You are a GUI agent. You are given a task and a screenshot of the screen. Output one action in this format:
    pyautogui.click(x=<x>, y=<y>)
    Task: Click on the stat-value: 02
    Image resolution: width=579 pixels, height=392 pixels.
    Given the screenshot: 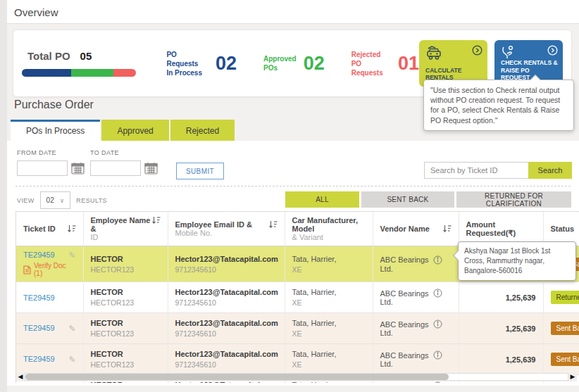 What is the action you would take?
    pyautogui.click(x=314, y=63)
    